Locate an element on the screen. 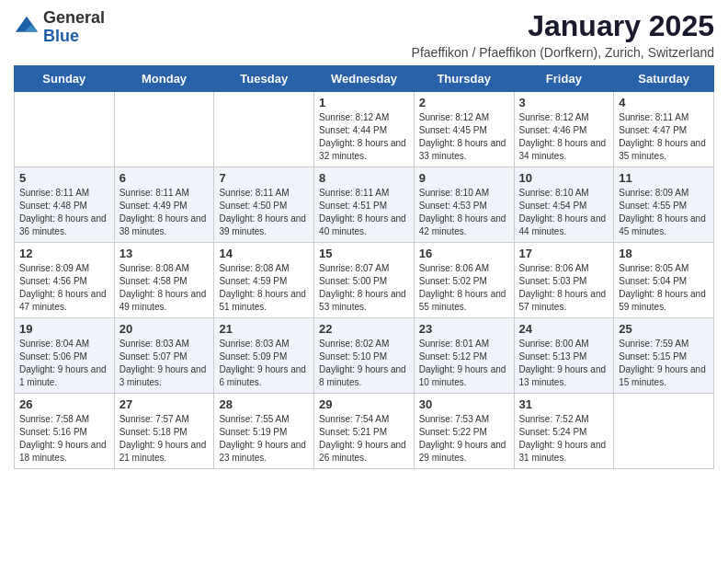 This screenshot has width=728, height=563. title-block: January 2025 Pfaeffikon / Pfaeffikon (Do… is located at coordinates (563, 35).